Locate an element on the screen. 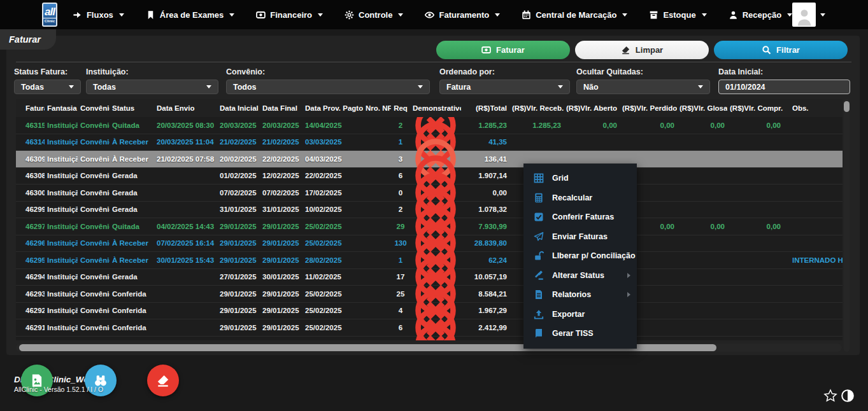  nav-item-controle: Controle is located at coordinates (374, 15).